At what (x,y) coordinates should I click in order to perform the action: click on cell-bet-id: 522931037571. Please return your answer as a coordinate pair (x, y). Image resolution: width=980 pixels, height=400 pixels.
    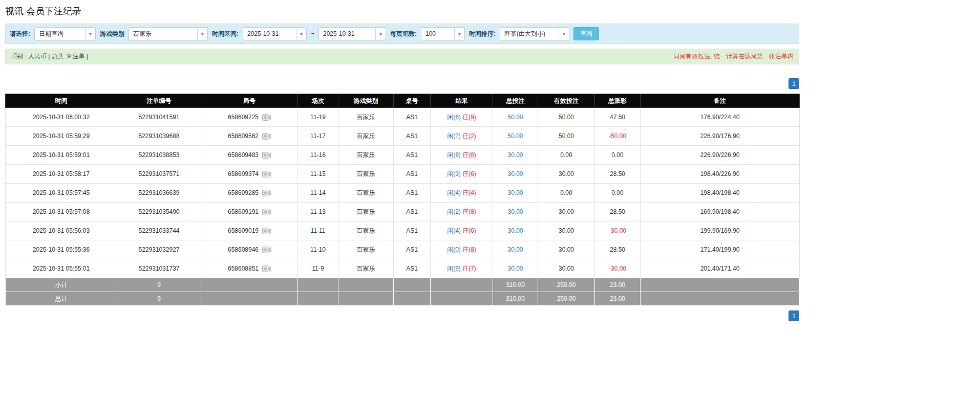
    Looking at the image, I should click on (159, 174).